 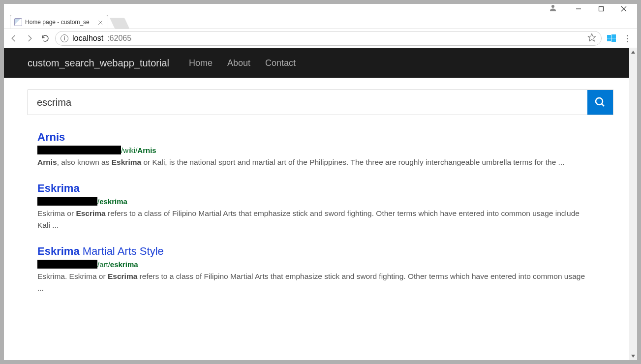 What do you see at coordinates (313, 137) in the screenshot?
I see `result-title: Arnis` at bounding box center [313, 137].